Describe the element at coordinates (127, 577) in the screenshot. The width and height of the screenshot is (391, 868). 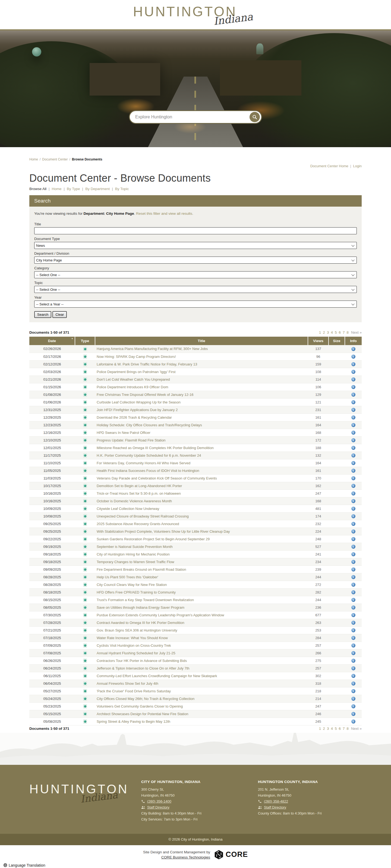
I see `document-link: Help Us Plant 500 Trees this 'Oaktober'` at that location.